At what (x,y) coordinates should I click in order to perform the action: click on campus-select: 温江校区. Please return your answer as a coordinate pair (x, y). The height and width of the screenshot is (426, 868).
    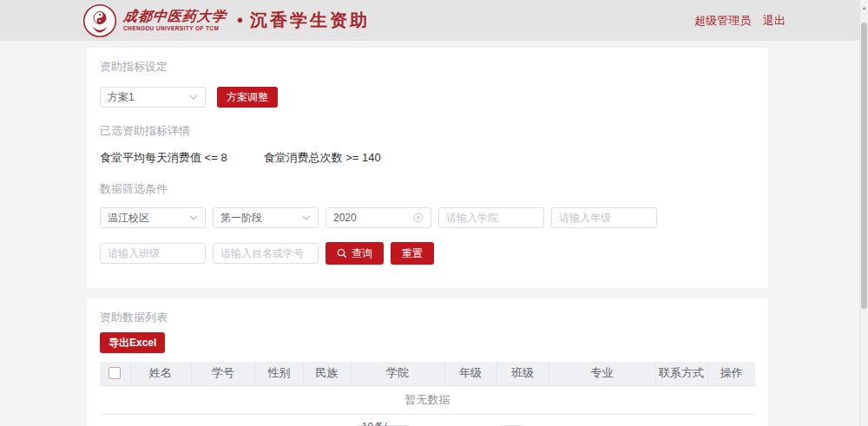
    Looking at the image, I should click on (153, 218).